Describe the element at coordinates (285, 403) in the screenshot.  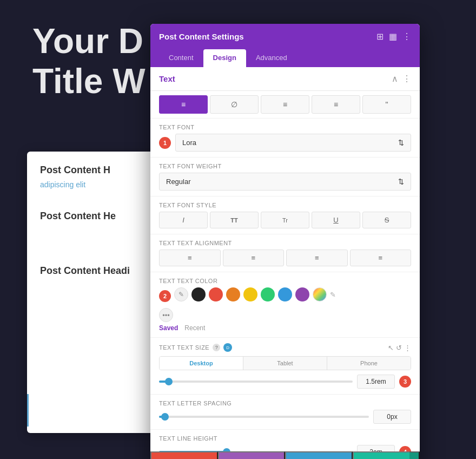
I see `letter-spacing-label: Text Letter Spacing` at that location.